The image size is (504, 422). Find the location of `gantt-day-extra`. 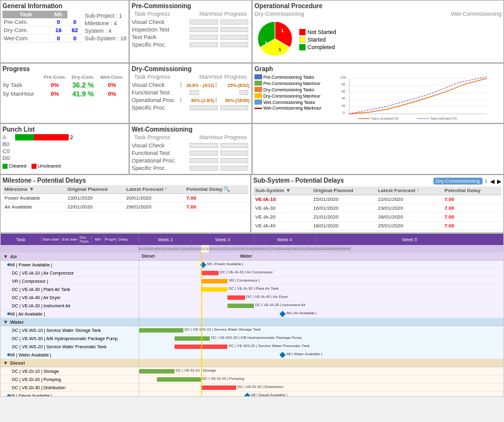

gantt-day-extra is located at coordinates (427, 249).